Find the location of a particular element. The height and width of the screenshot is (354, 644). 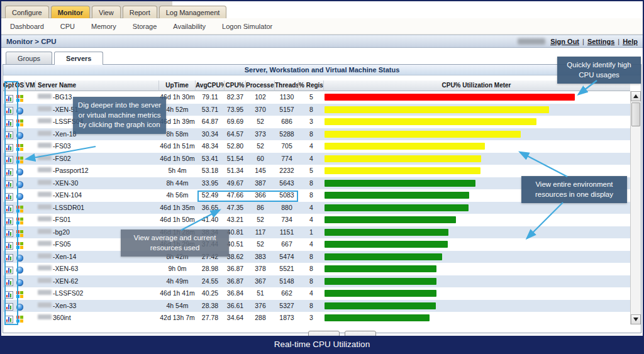

subnav-item-storage: Storage is located at coordinates (145, 26).